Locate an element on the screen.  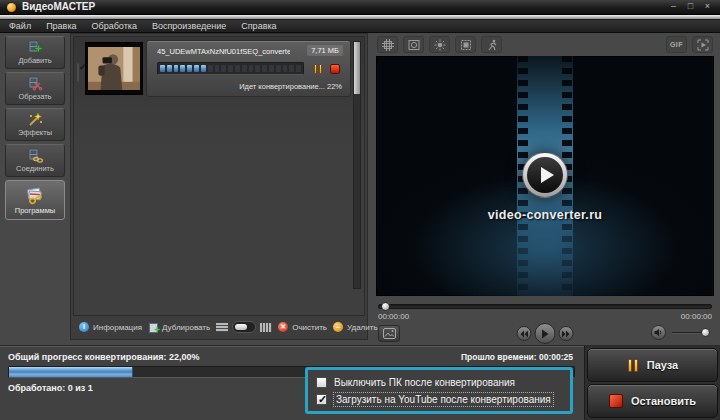
next-frame-icon is located at coordinates (566, 334).